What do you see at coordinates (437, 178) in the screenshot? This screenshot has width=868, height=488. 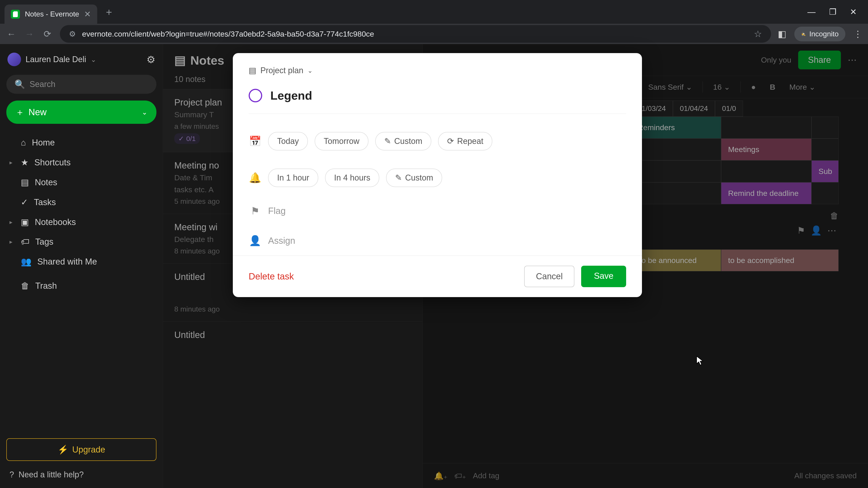 I see `reminder-row: 🔔 In 1 hour In 4 hours ✎Custom` at bounding box center [437, 178].